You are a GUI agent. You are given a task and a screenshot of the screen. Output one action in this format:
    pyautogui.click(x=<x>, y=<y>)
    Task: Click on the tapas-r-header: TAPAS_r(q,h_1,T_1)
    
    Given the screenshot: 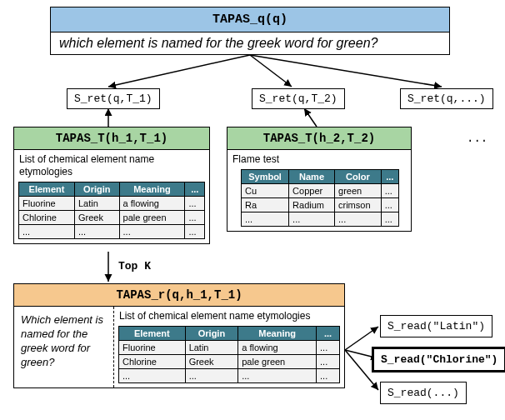 What is the action you would take?
    pyautogui.click(x=179, y=295)
    